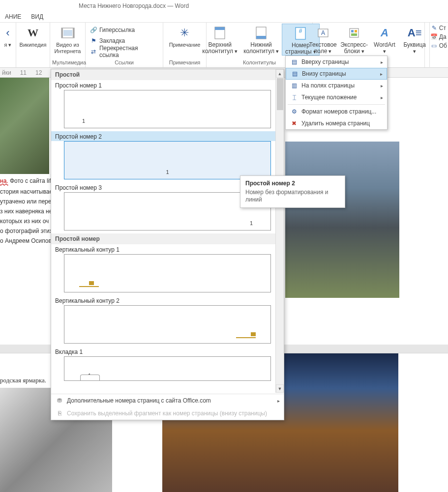 The height and width of the screenshot is (492, 448). What do you see at coordinates (323, 33) in the screenshot?
I see `textbox-icon: A` at bounding box center [323, 33].